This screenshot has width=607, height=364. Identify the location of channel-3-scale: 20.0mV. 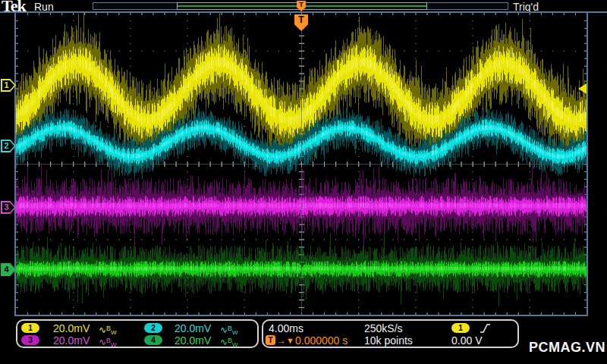
(71, 340).